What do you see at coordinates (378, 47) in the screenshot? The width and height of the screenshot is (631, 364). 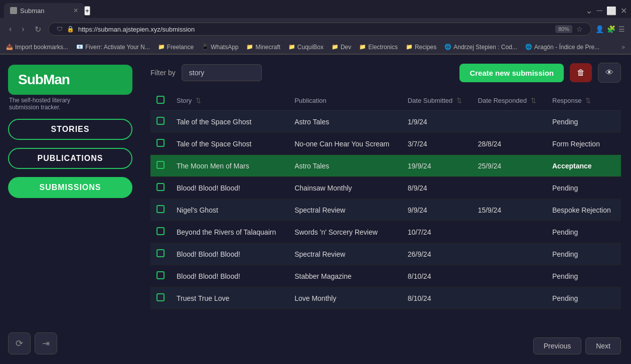 I see `bookmark-electronics: 📁 Electronics` at bounding box center [378, 47].